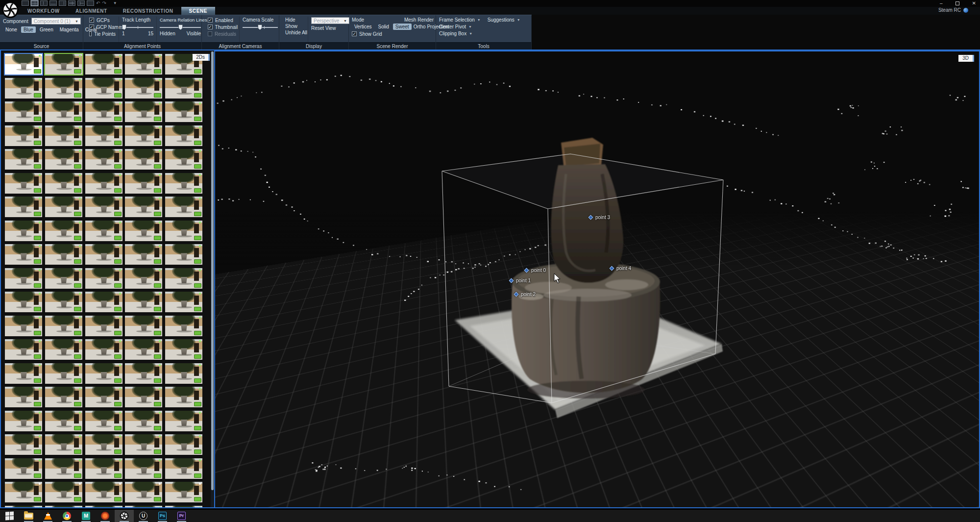  I want to click on tab-scene: SCENE, so click(198, 11).